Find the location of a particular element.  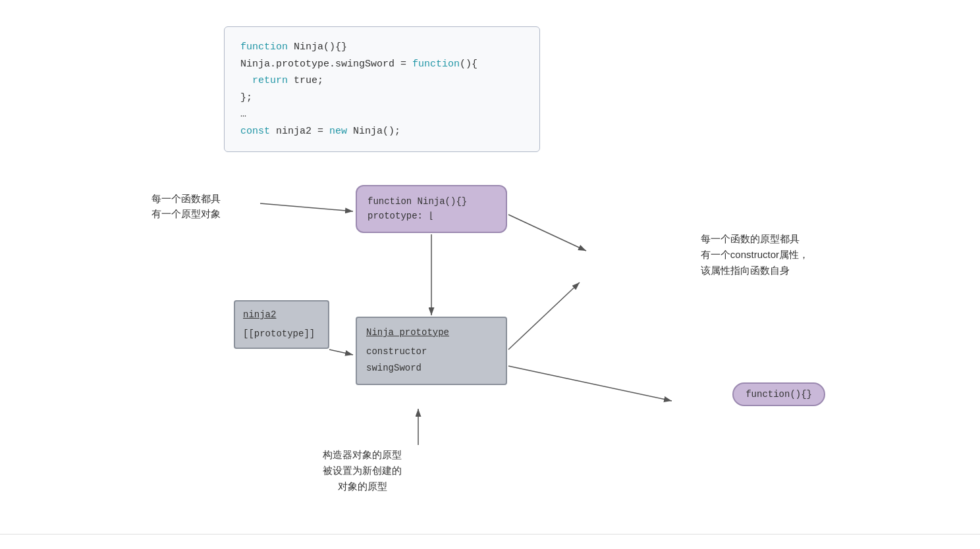

box-function-ninja: function Ninja(){} prototype: ⌊ is located at coordinates (431, 209).